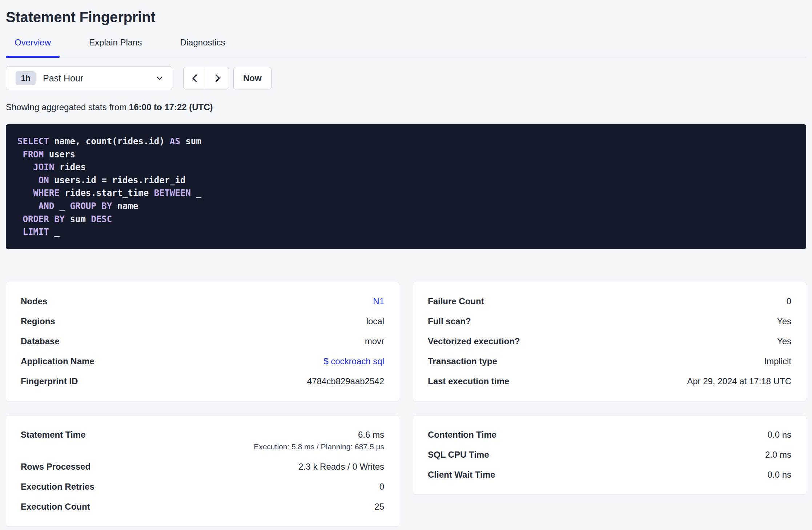 Image resolution: width=812 pixels, height=530 pixels. I want to click on row-value: 6.6 ms, so click(371, 435).